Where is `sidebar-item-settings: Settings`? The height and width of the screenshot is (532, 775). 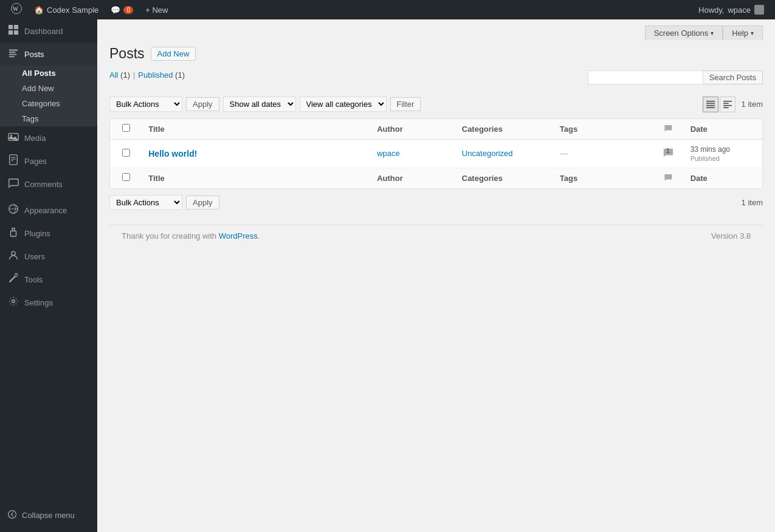 sidebar-item-settings: Settings is located at coordinates (49, 302).